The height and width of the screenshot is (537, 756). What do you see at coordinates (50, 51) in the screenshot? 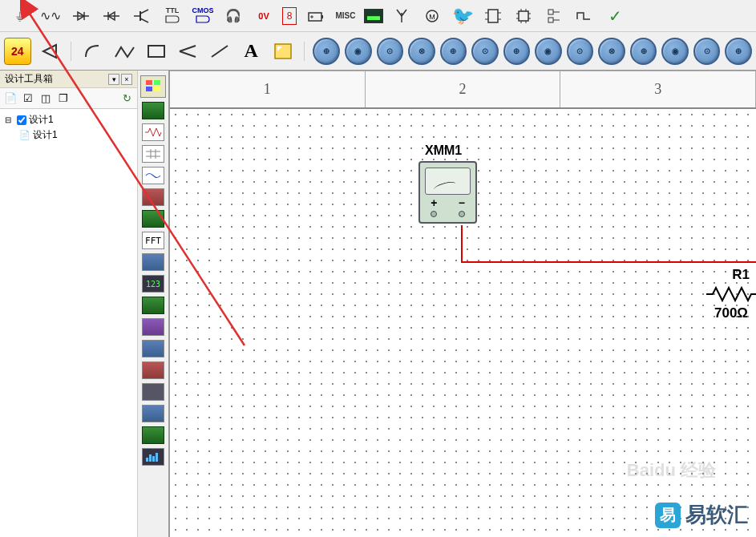
I see `triangle-tool-icon` at bounding box center [50, 51].